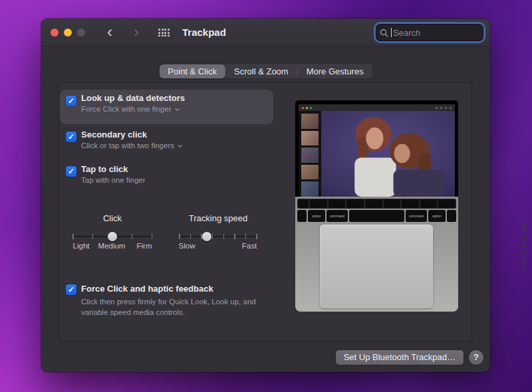 Image resolution: width=532 pixels, height=392 pixels. What do you see at coordinates (303, 108) in the screenshot?
I see `preview-close-icon` at bounding box center [303, 108].